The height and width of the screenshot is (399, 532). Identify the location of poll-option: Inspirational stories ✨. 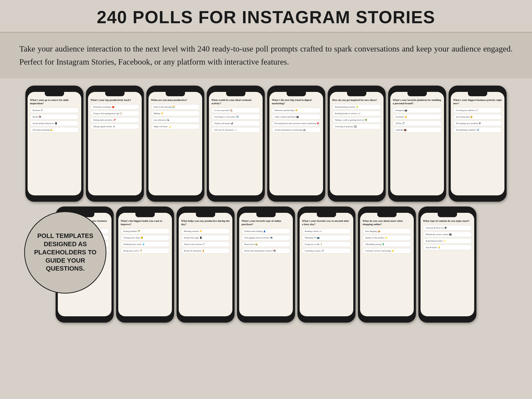
(447, 241).